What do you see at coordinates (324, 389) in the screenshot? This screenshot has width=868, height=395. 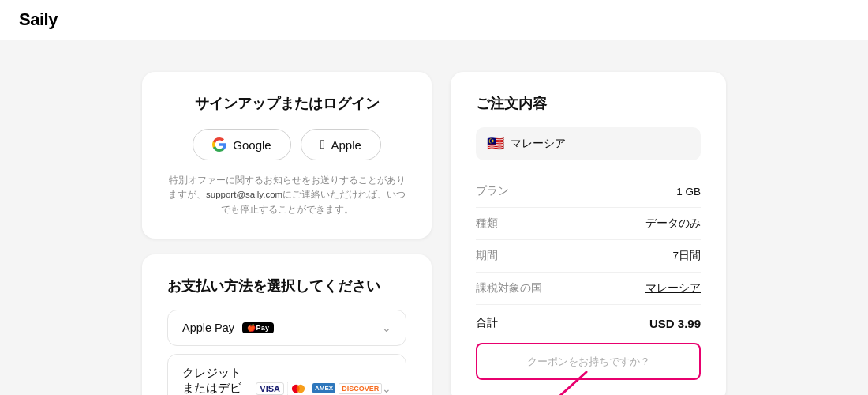 I see `amex-logo: AMEX` at bounding box center [324, 389].